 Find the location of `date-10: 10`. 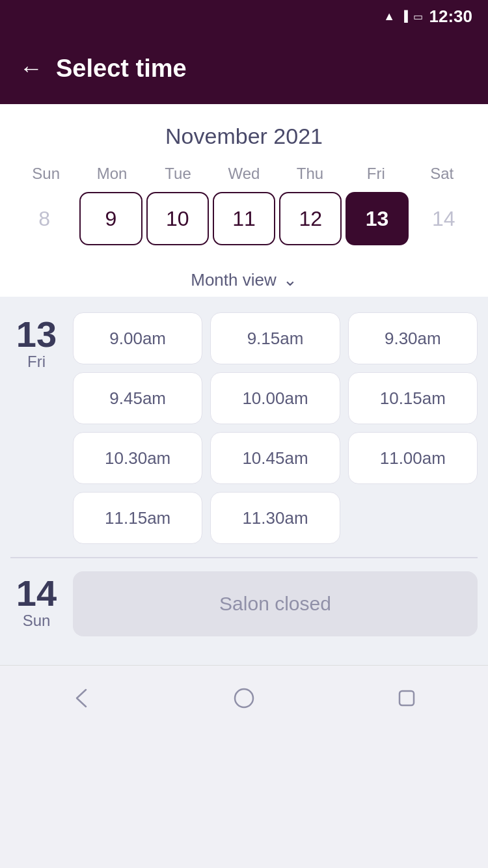

date-10: 10 is located at coordinates (178, 219).